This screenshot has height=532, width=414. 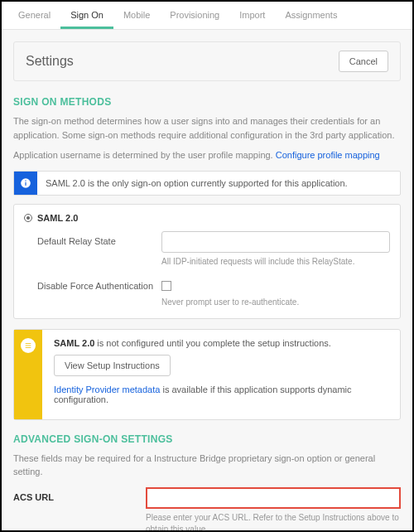 What do you see at coordinates (276, 262) in the screenshot?
I see `default-relay-state-hint: All IDP-initiated requests will include …` at bounding box center [276, 262].